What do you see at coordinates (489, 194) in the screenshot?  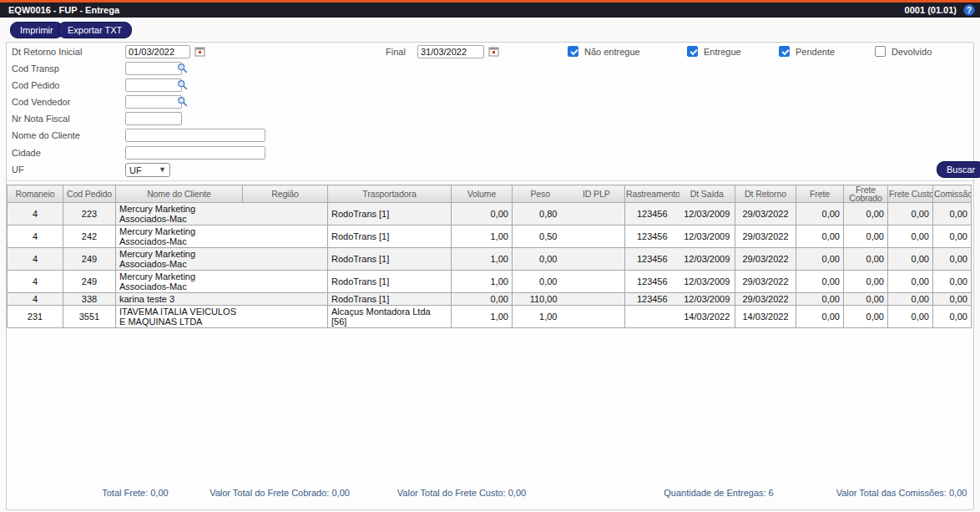 I see `table-header-row: Romaneio Cod Pedido Nome do Cliente Regi…` at bounding box center [489, 194].